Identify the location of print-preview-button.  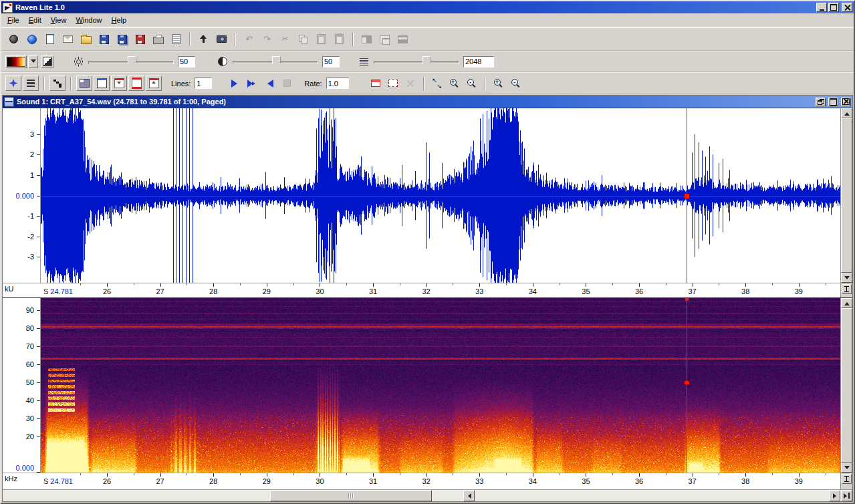
(176, 39).